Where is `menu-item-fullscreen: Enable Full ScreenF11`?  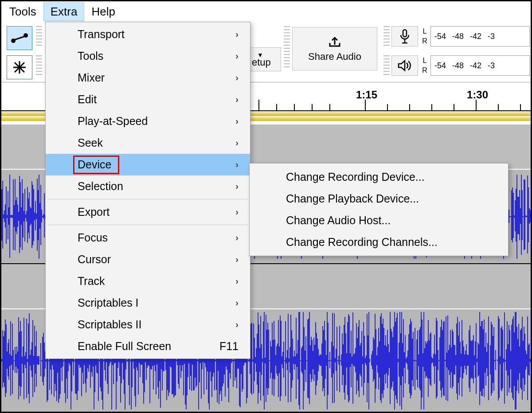 menu-item-fullscreen: Enable Full ScreenF11 is located at coordinates (148, 347).